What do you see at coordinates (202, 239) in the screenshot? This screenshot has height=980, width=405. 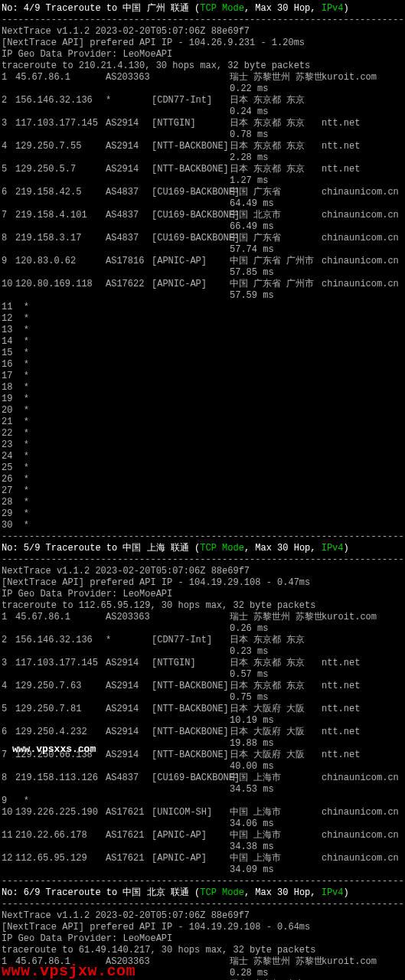 I see `hop-row: 8 219.158.3.17AS4837[CU169-BACKBONE]中国 广…` at bounding box center [202, 239].